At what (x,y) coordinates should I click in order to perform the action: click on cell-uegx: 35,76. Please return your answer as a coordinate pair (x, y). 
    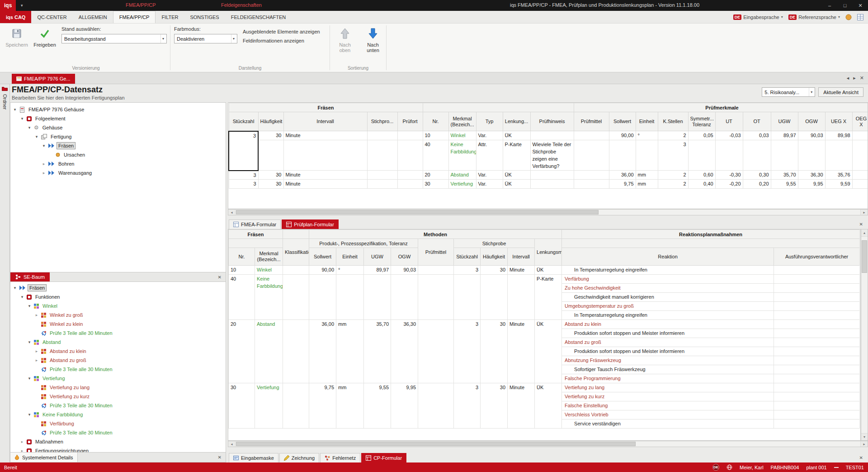
    Looking at the image, I should click on (839, 175).